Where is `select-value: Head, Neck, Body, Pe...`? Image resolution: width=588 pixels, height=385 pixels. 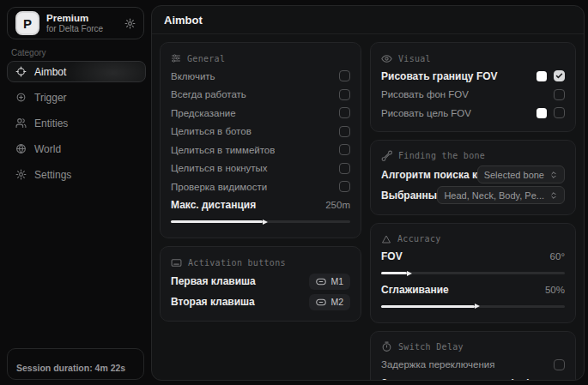
select-value: Head, Neck, Body, Pe... is located at coordinates (494, 196).